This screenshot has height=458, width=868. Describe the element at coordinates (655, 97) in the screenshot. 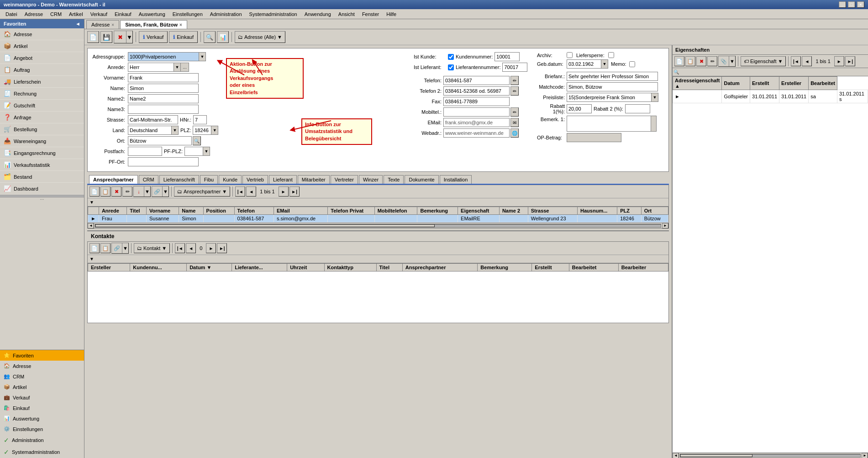

I see `preisliste-dropdown-btn: ▼` at that location.